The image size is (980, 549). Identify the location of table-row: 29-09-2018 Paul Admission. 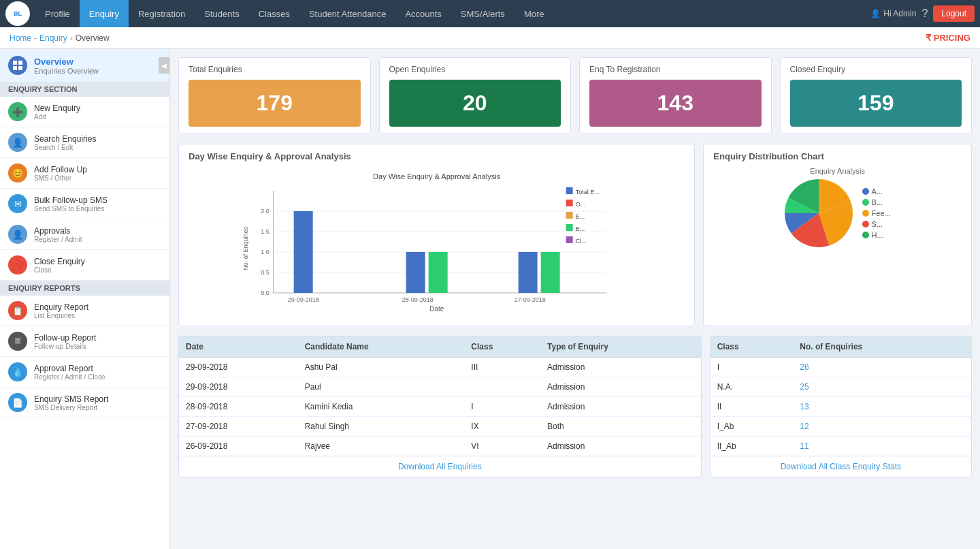
(440, 387).